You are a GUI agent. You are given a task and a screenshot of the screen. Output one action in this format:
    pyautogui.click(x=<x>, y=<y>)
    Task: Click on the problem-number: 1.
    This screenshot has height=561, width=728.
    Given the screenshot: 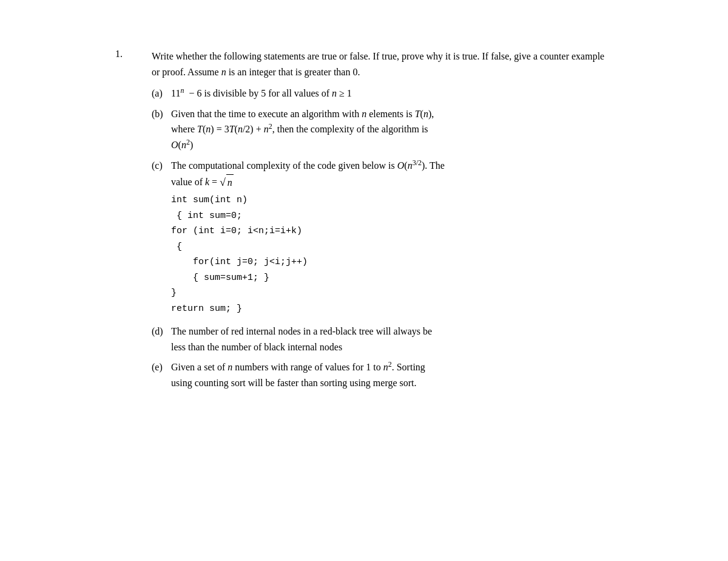 What is the action you would take?
    pyautogui.click(x=124, y=222)
    